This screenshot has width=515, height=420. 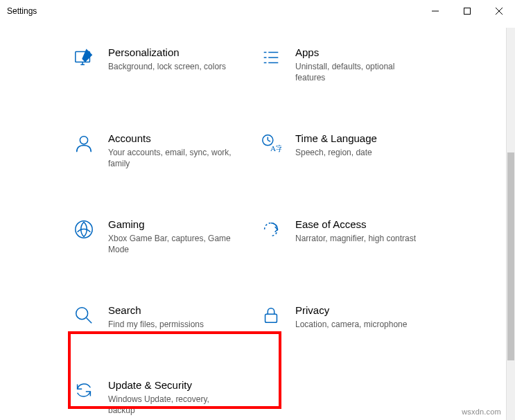 What do you see at coordinates (467, 11) in the screenshot?
I see `maximize-button` at bounding box center [467, 11].